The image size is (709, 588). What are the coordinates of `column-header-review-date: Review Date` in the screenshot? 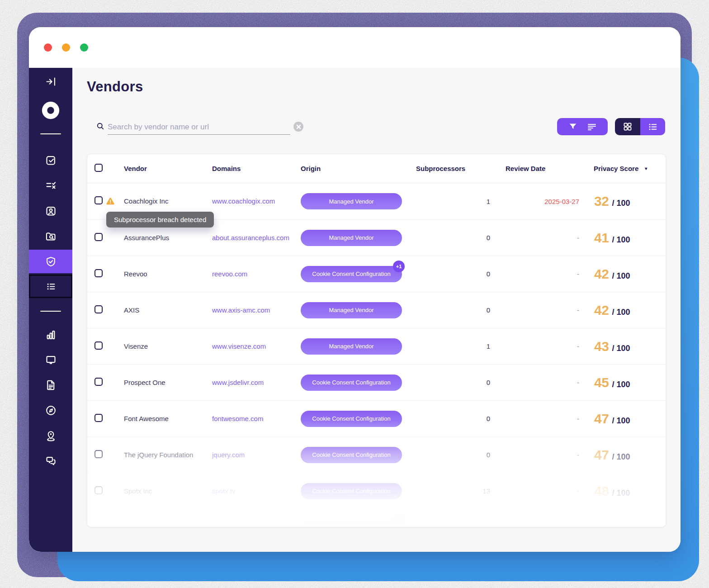 It's located at (541, 168).